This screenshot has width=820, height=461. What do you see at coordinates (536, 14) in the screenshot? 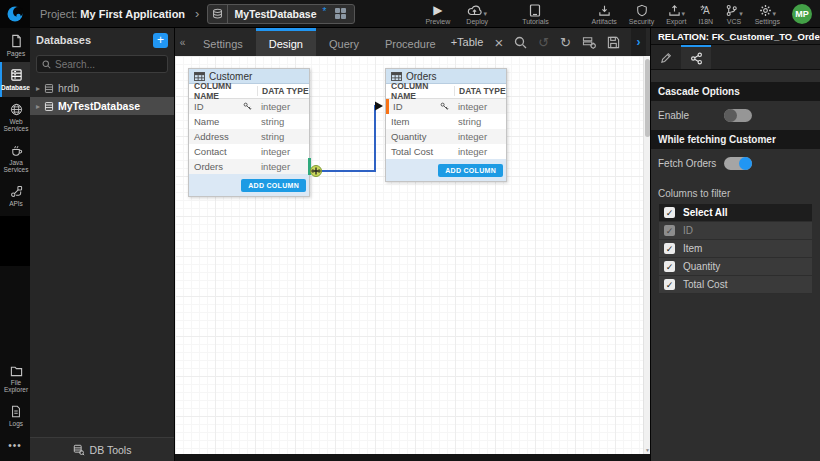
I see `tutorials-button: Tutorials` at bounding box center [536, 14].